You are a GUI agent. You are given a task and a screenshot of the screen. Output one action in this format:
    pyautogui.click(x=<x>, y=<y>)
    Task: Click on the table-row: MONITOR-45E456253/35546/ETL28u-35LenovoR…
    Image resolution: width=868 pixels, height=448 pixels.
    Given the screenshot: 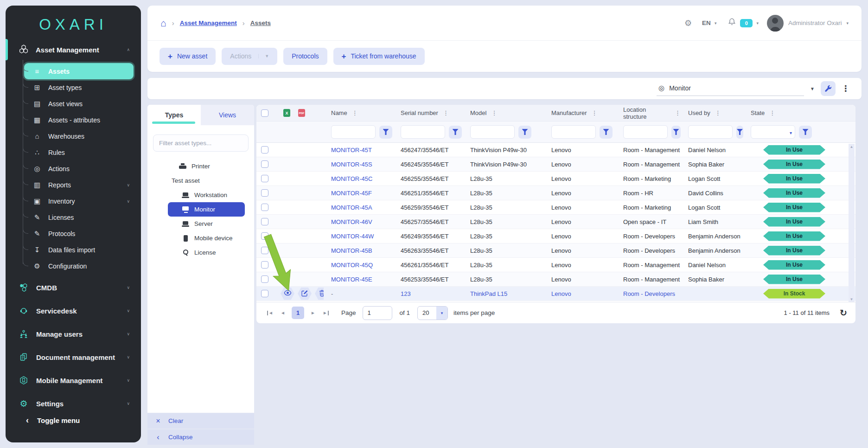 What is the action you would take?
    pyautogui.click(x=556, y=279)
    